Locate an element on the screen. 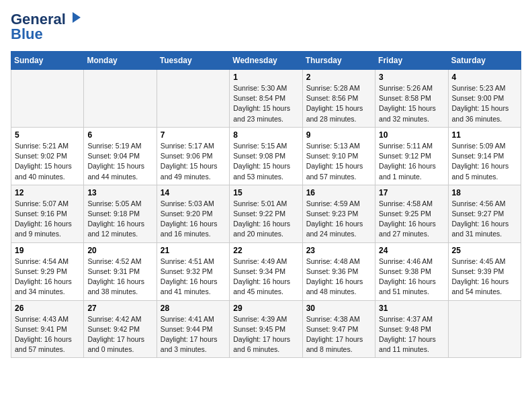 The width and height of the screenshot is (532, 411). day-number: 22 is located at coordinates (266, 250).